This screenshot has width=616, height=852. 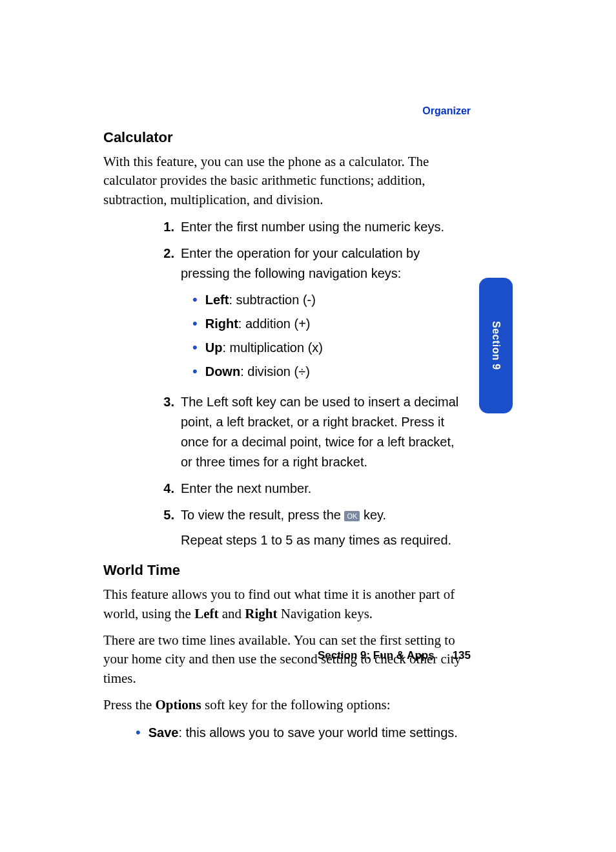 What do you see at coordinates (496, 346) in the screenshot?
I see `section-tab: Section 9` at bounding box center [496, 346].